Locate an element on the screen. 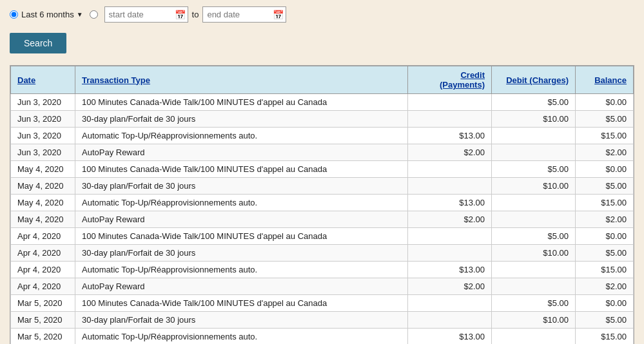 This screenshot has height=344, width=644. end-calendar-icon: 📅 is located at coordinates (278, 15).